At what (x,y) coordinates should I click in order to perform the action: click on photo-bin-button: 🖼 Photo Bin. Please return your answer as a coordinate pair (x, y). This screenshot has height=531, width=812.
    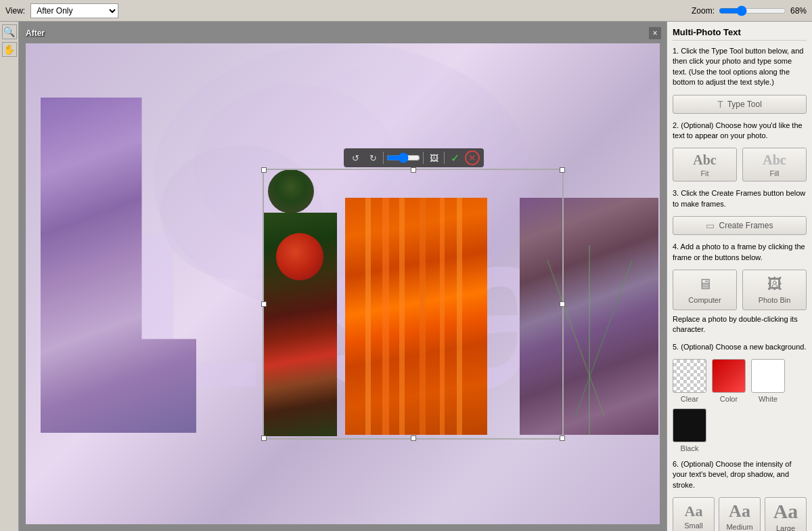
    Looking at the image, I should click on (774, 290).